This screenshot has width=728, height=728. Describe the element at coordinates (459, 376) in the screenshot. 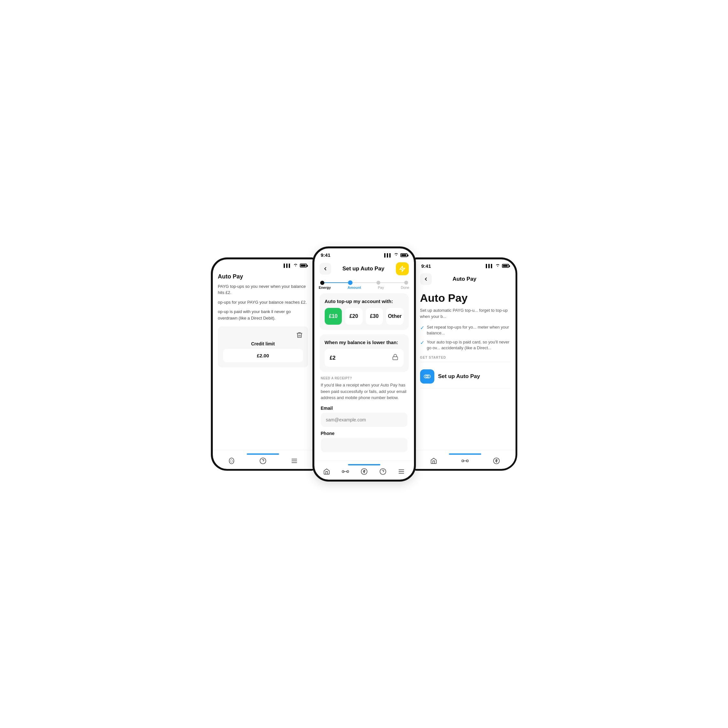

I see `setup-autopay-label: Set up Auto Pay` at that location.